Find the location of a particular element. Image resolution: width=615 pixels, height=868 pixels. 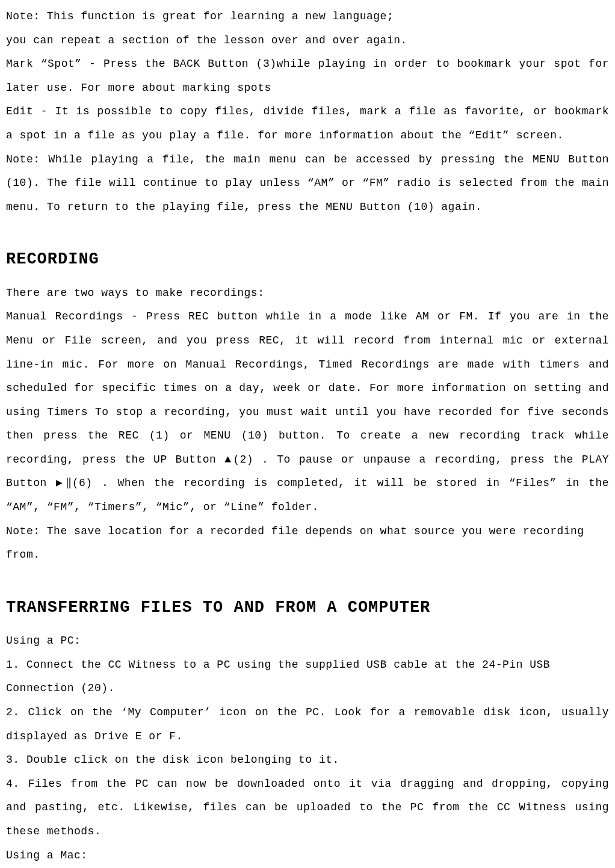

recording-intro: There are two ways to make recordings: is located at coordinates (308, 294).